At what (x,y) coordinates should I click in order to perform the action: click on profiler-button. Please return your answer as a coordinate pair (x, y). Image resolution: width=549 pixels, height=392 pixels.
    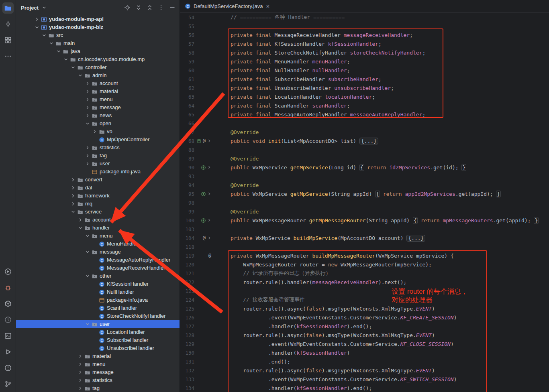
    Looking at the image, I should click on (8, 272).